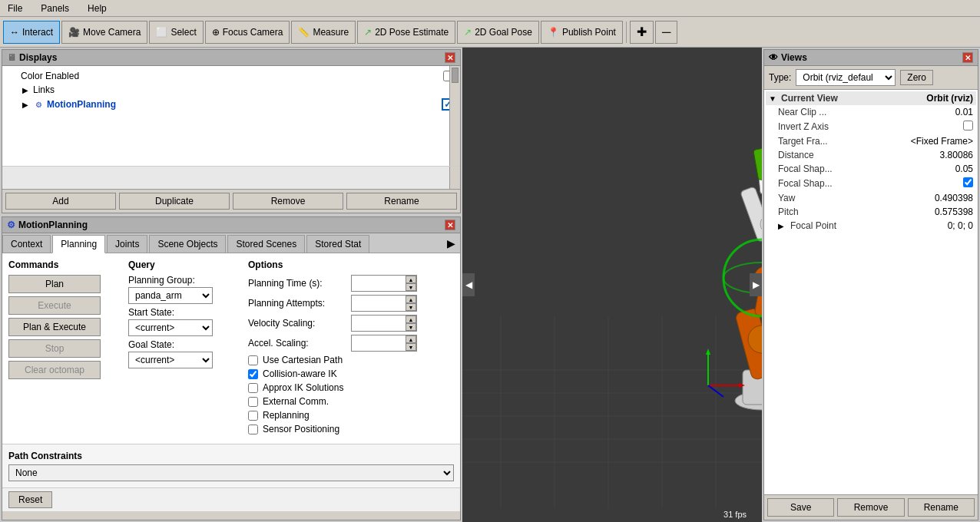 This screenshot has height=522, width=980. I want to click on accel-up: ▲, so click(411, 339).